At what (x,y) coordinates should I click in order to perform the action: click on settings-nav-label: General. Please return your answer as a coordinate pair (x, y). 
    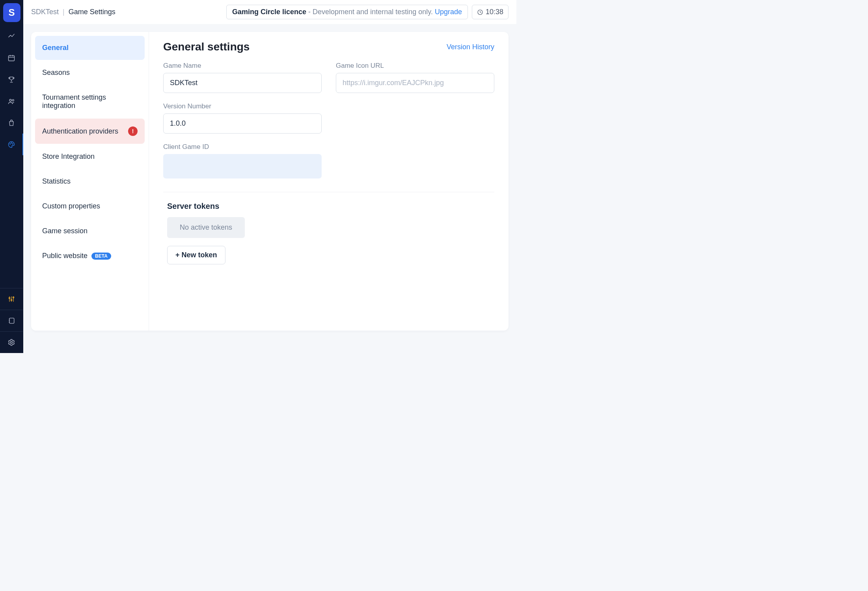
    Looking at the image, I should click on (55, 48).